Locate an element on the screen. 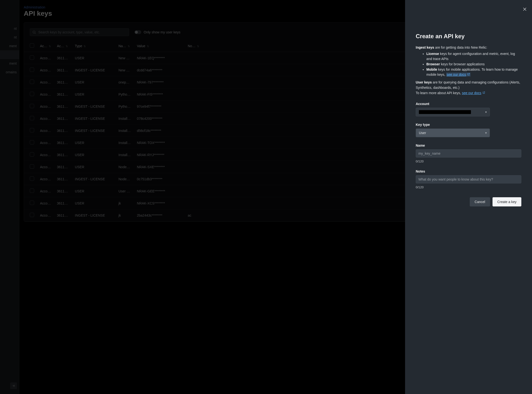 The image size is (532, 394). name-counter: 0/120 is located at coordinates (469, 161).